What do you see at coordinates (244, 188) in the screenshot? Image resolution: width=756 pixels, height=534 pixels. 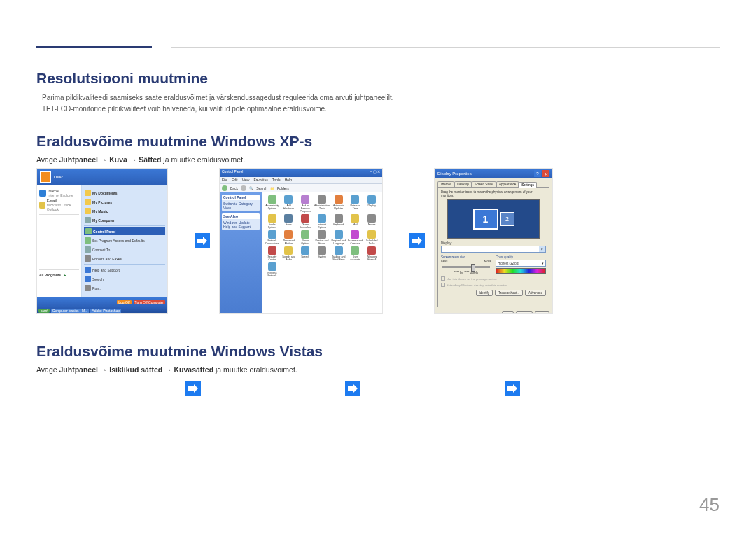 I see `forward-icon` at bounding box center [244, 188].